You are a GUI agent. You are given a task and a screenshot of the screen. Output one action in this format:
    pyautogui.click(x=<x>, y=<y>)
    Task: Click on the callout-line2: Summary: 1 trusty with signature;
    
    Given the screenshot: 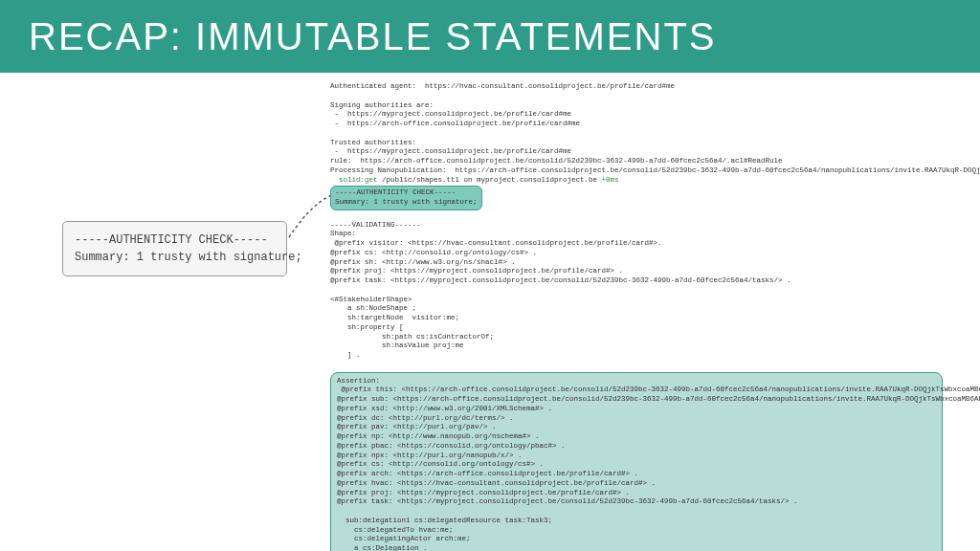 What is the action you would take?
    pyautogui.click(x=189, y=257)
    